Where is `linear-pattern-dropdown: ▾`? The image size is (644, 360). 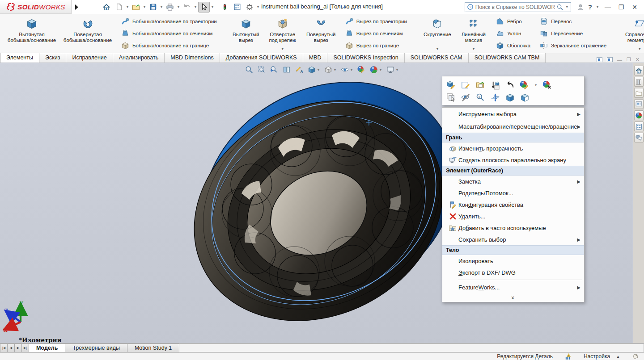
linear-pattern-dropdown: ▾ is located at coordinates (474, 49).